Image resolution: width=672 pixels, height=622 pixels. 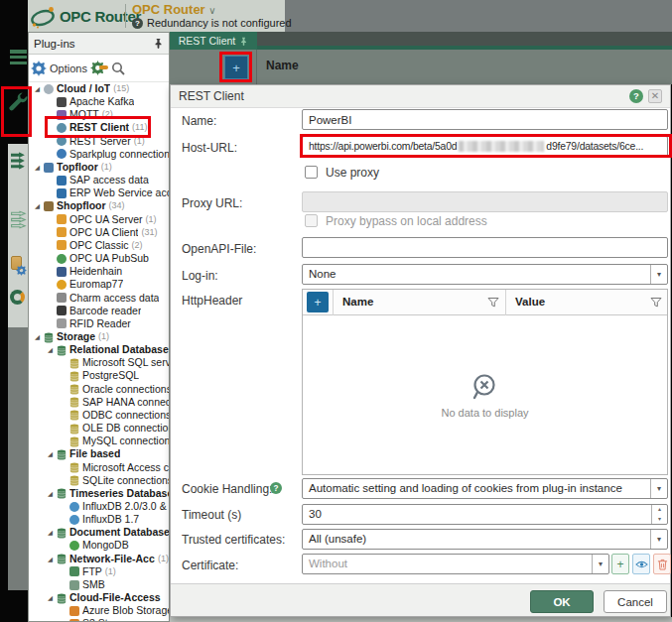 What do you see at coordinates (99, 68) in the screenshot?
I see `plugins-options-row: Options` at bounding box center [99, 68].